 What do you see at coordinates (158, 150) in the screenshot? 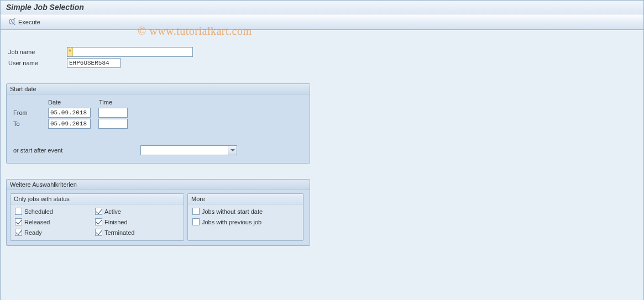
I see `event-row: or start after event` at bounding box center [158, 150].